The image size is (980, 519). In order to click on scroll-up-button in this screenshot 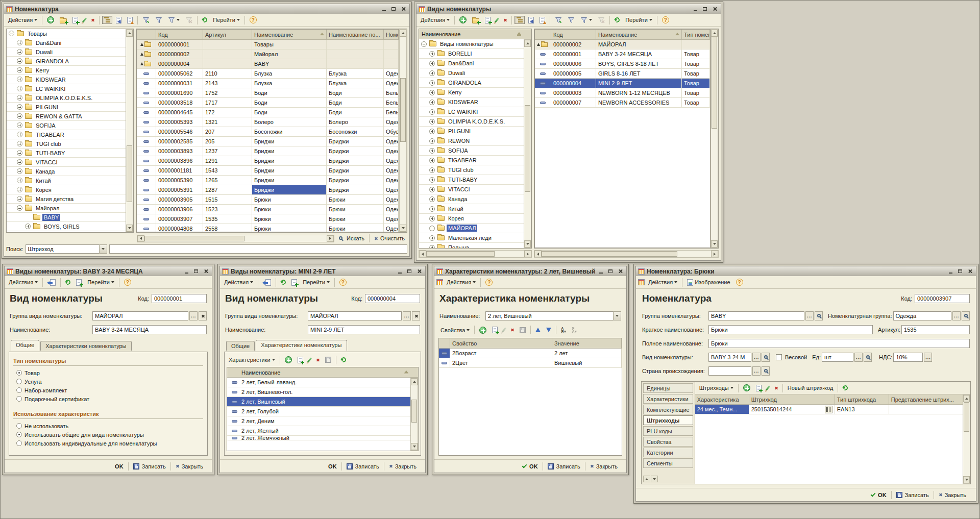, I will do `click(715, 33)`.